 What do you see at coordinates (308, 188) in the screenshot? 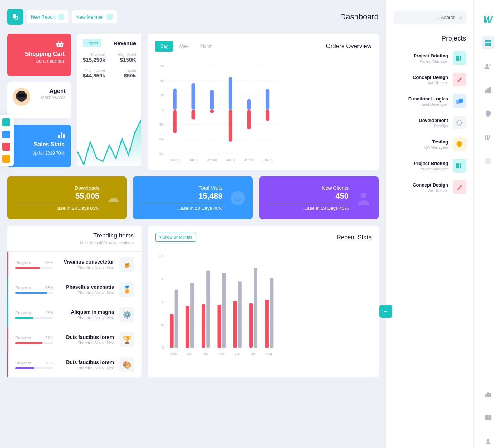
I see `stat-label: New Clients` at bounding box center [308, 188].